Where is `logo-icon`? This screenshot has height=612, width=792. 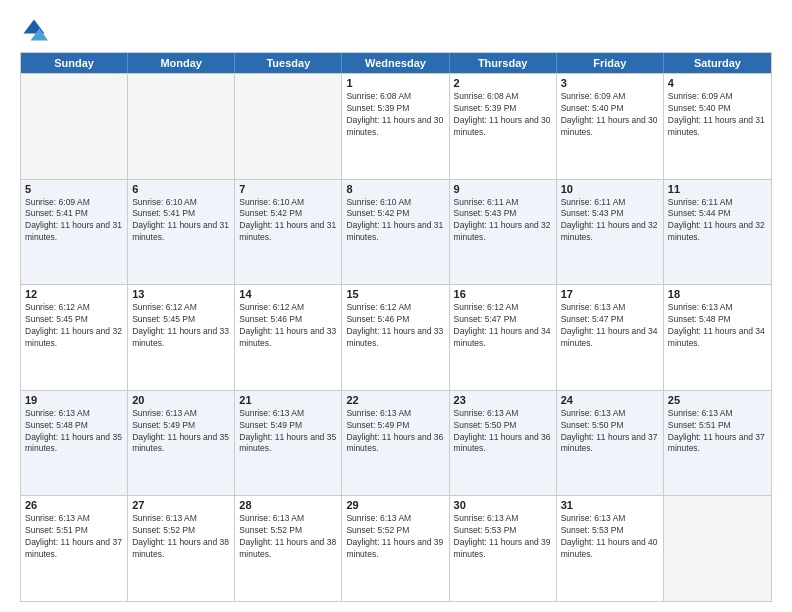
logo-icon is located at coordinates (34, 30).